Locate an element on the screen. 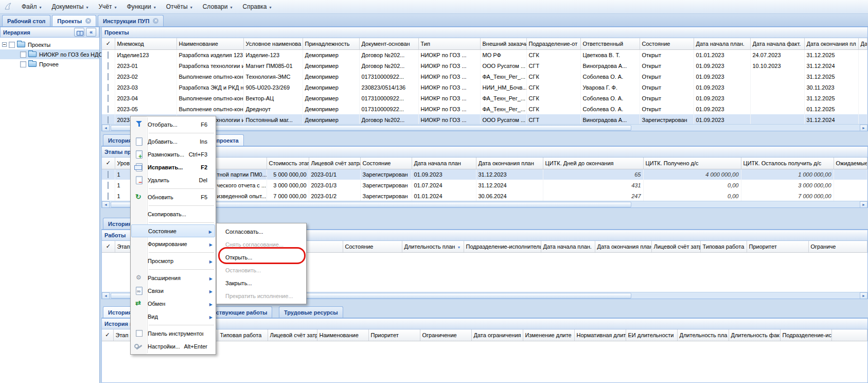 The height and width of the screenshot is (383, 868). column-header: ЦИТК. Получено д/с is located at coordinates (692, 163).